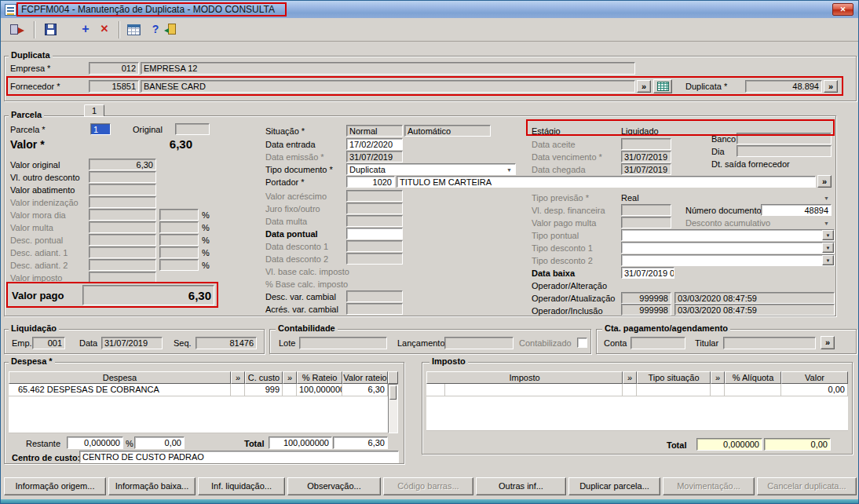 The width and height of the screenshot is (859, 504). What do you see at coordinates (320, 378) in the screenshot?
I see `rateio-col-header: % Rateio` at bounding box center [320, 378].